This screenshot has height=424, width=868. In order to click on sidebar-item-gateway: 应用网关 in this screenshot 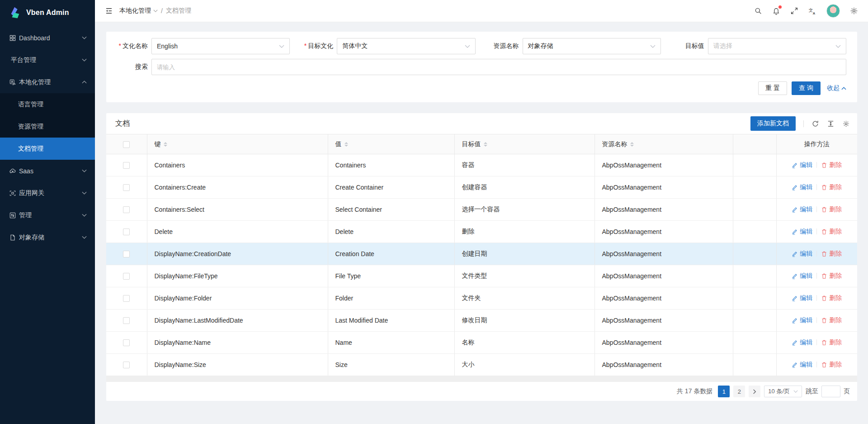, I will do `click(47, 193)`.